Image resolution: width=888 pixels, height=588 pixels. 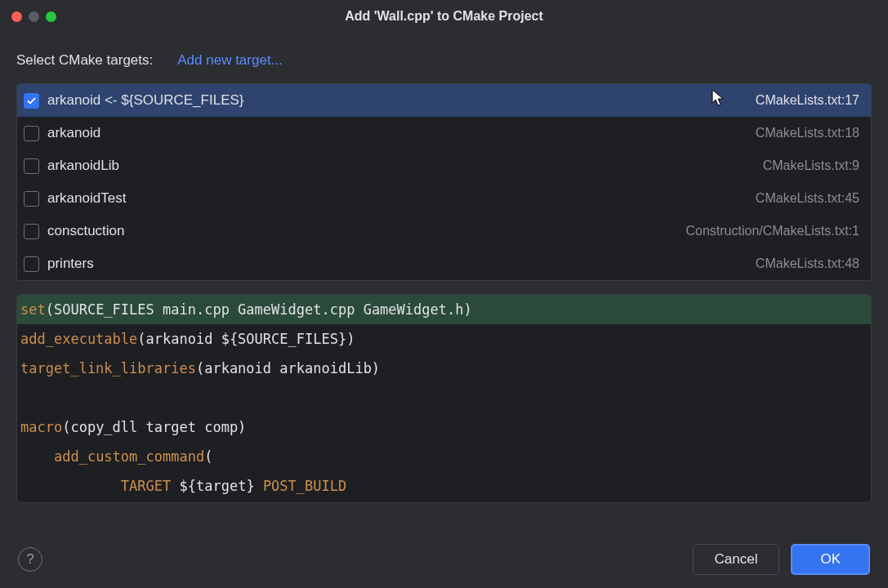 What do you see at coordinates (444, 427) in the screenshot?
I see `code-line: macro(copy_dll target comp)` at bounding box center [444, 427].